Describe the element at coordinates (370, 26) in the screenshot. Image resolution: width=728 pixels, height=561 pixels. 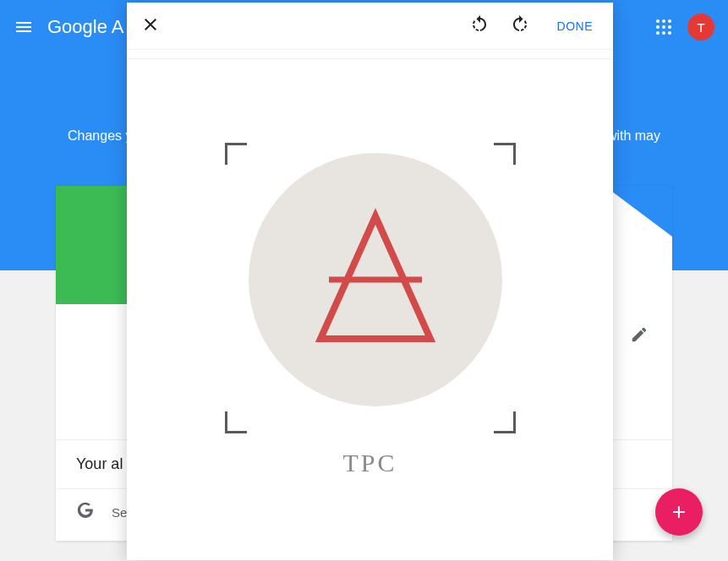
I see `modal-header: DONE` at that location.